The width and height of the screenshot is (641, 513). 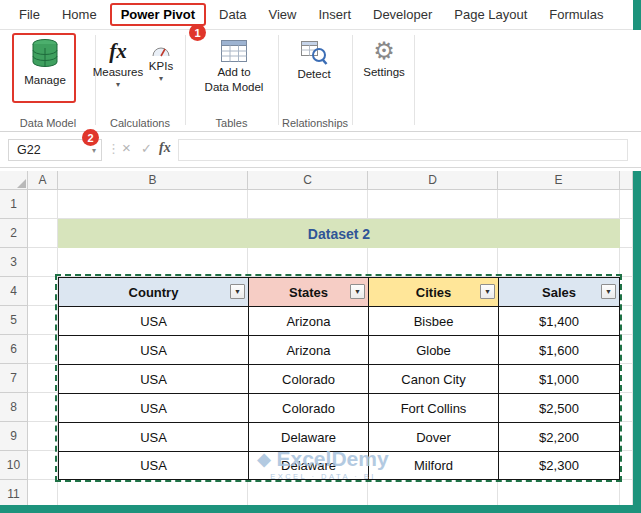 What do you see at coordinates (43, 180) in the screenshot?
I see `column-header-A: A` at bounding box center [43, 180].